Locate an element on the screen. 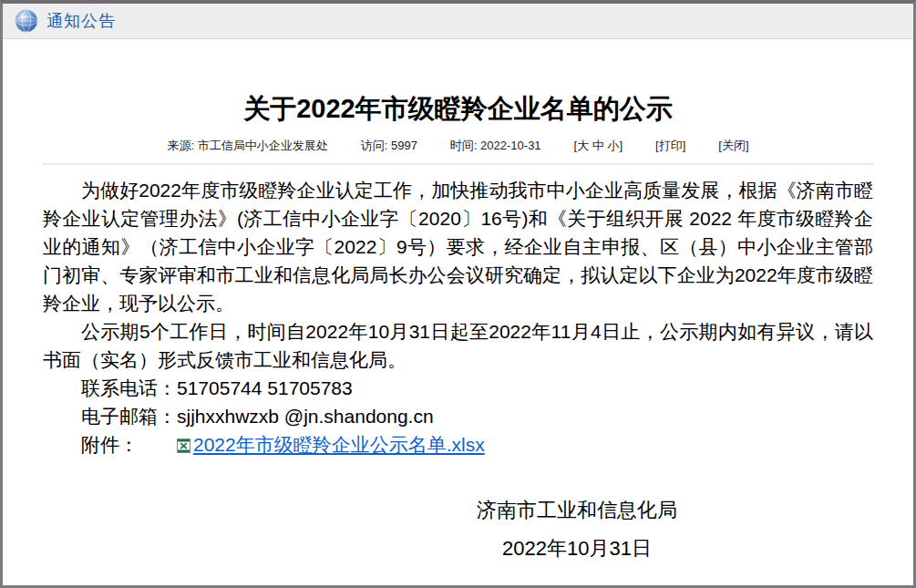 The height and width of the screenshot is (588, 916). phone-label: 联系电话： is located at coordinates (129, 388).